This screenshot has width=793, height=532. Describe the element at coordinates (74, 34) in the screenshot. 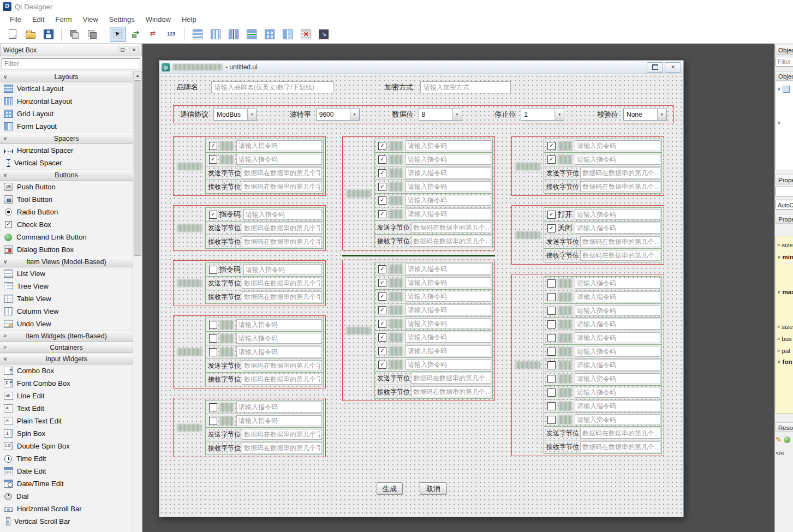

I see `send-to-back-button` at that location.